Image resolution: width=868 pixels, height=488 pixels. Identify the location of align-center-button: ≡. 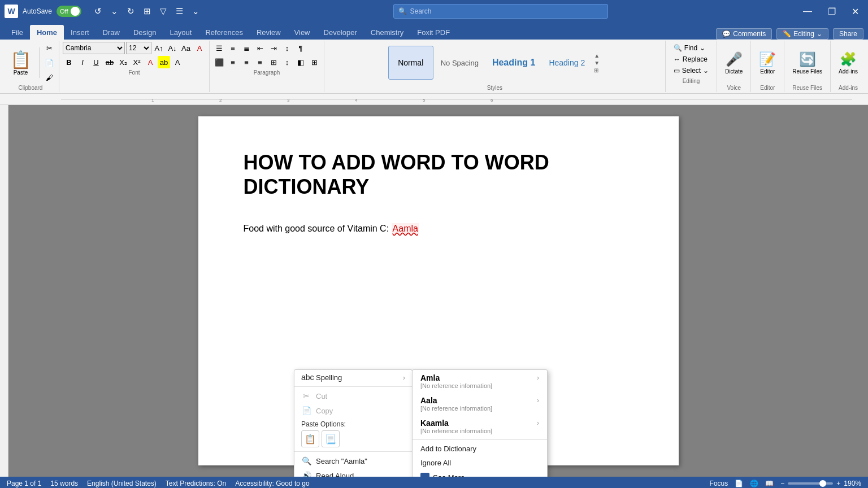
(233, 62).